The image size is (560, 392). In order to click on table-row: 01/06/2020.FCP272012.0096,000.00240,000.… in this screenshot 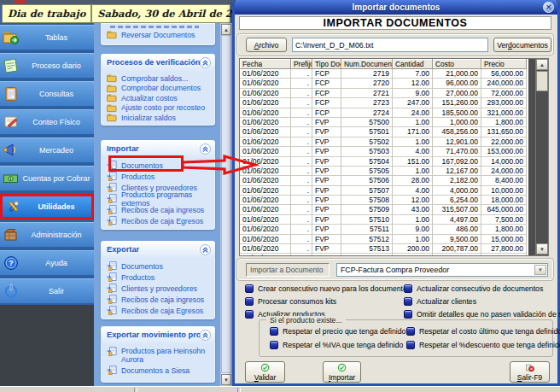, I will do `click(394, 84)`.